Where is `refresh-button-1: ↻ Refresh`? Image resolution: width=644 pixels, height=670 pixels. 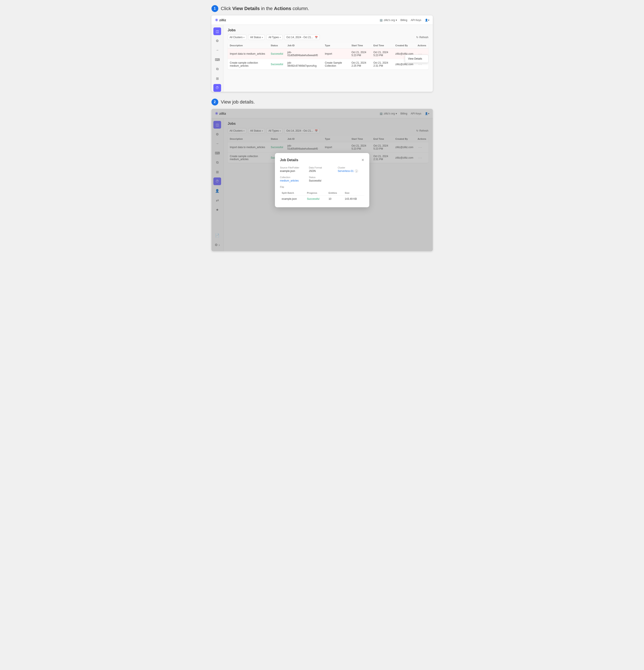 refresh-button-1: ↻ Refresh is located at coordinates (422, 37).